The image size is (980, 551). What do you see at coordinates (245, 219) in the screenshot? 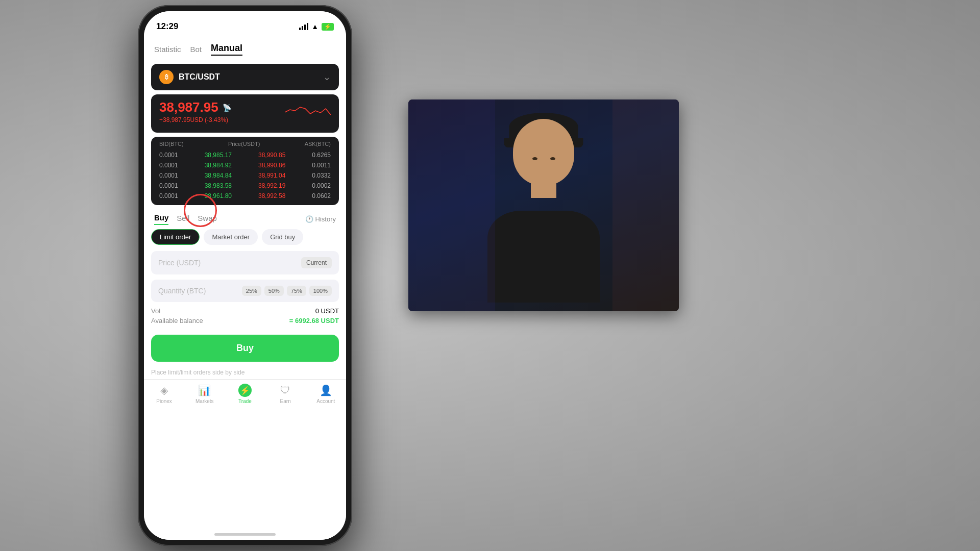
I see `trade-tabs: Buy Sell Swap 🕐 History` at bounding box center [245, 219].